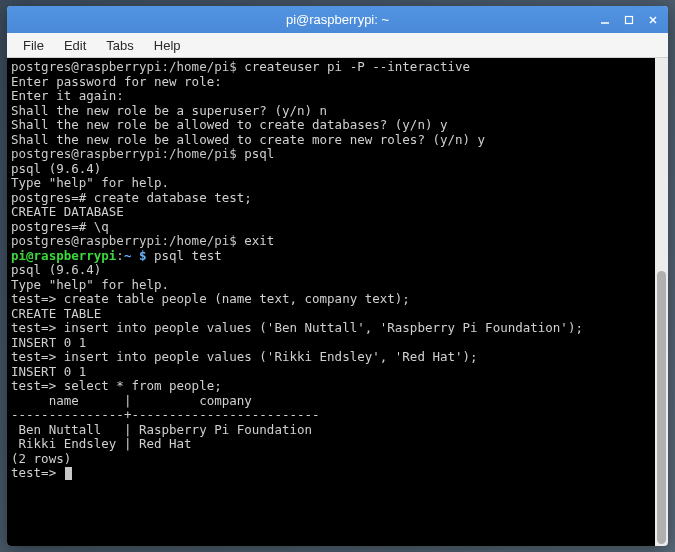 This screenshot has width=675, height=552. I want to click on terminal-line: postgres@raspberrypi:/home/pi$ exit, so click(331, 242).